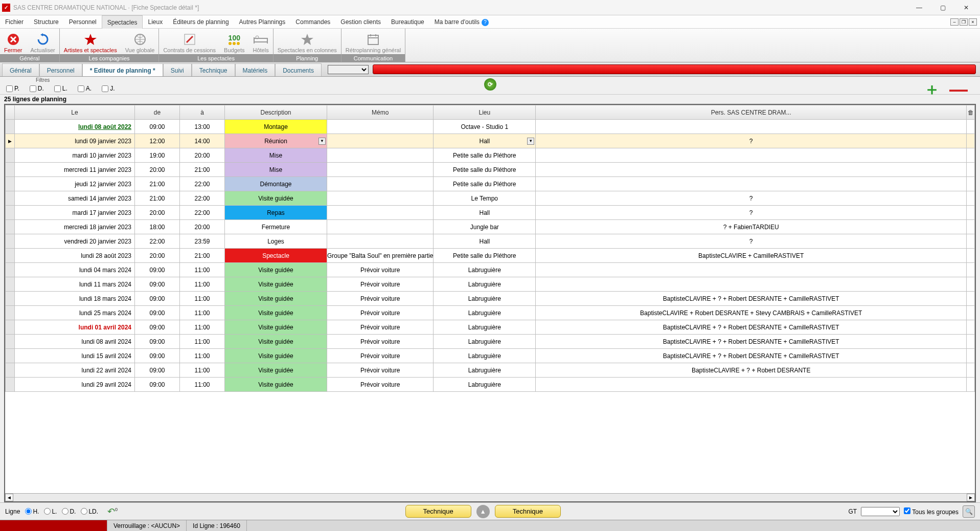  What do you see at coordinates (123, 70) in the screenshot?
I see `tab--editeur-de-planning-: * Editeur de planning *` at bounding box center [123, 70].